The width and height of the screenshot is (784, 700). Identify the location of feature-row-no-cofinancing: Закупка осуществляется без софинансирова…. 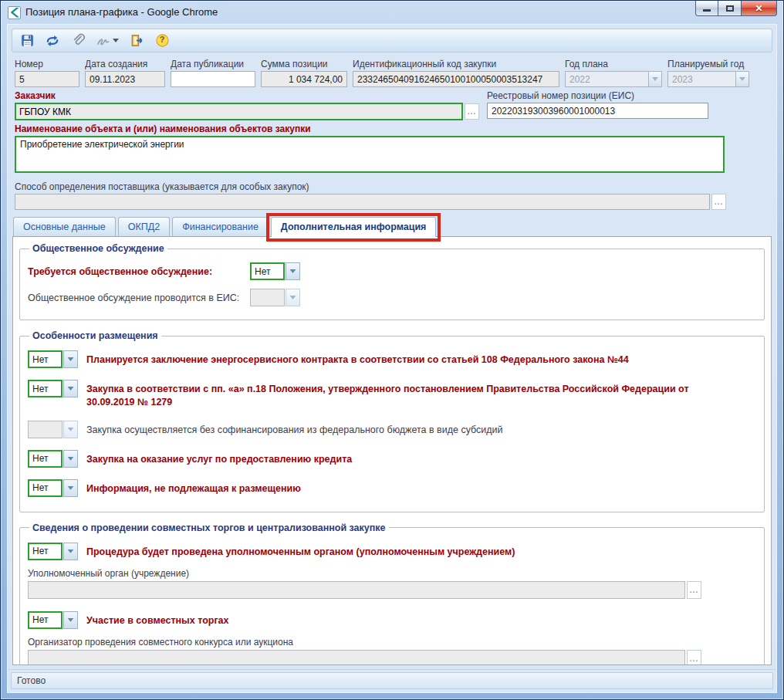
(392, 429).